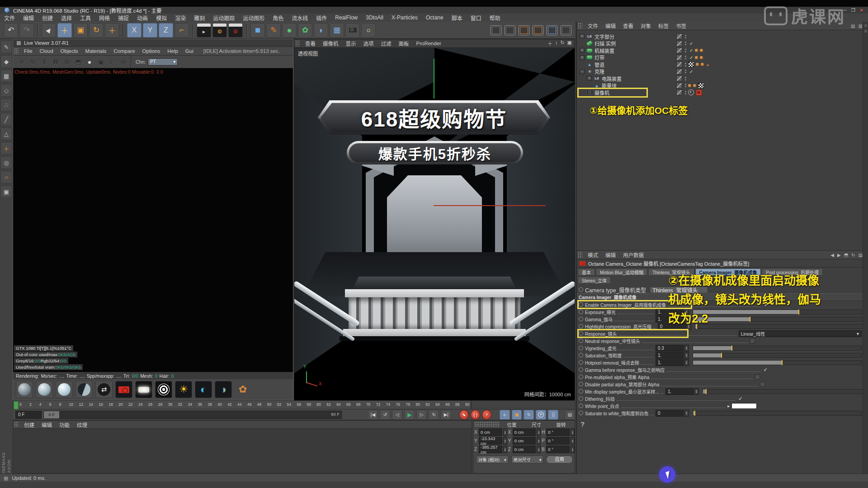 The height and width of the screenshot is (488, 868). Describe the element at coordinates (622, 272) in the screenshot. I see `tab-Motion Blur_运动模糊: Motion Blur_运动模糊` at that location.